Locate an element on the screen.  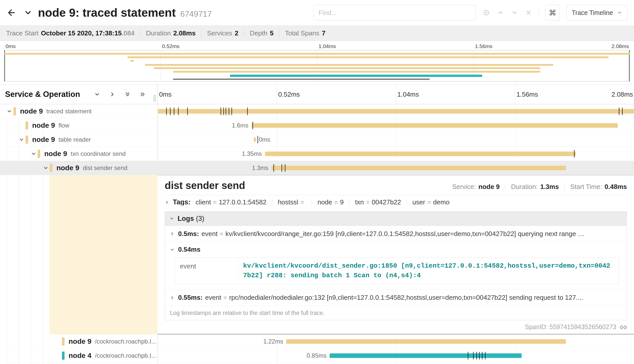
operation-name: traced statement is located at coordinates (69, 111).